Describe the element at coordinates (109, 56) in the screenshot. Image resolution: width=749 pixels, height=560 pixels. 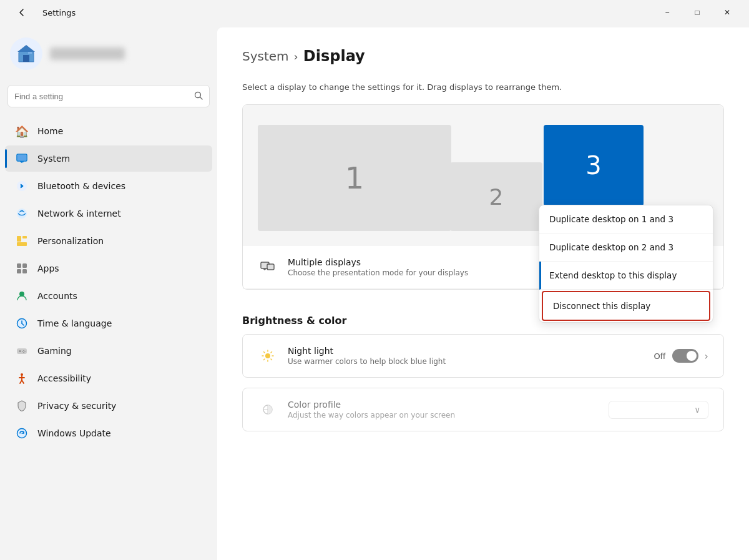
I see `user-profile` at that location.